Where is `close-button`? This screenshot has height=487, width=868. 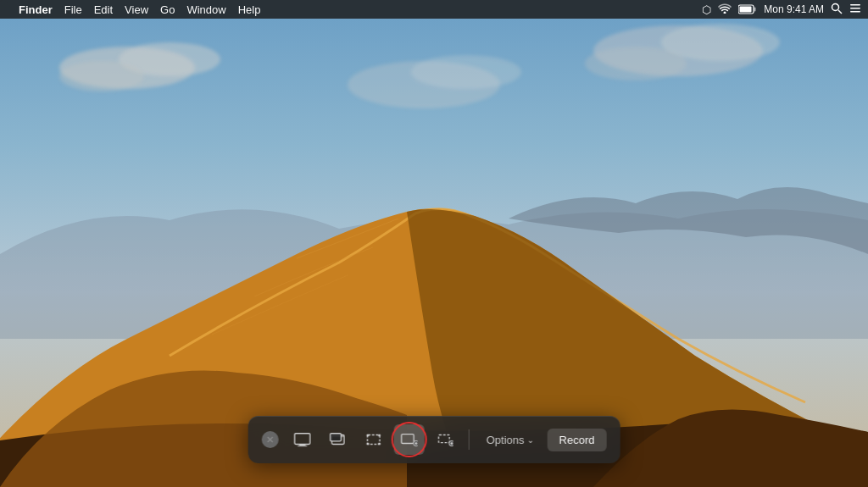 close-button is located at coordinates (270, 440).